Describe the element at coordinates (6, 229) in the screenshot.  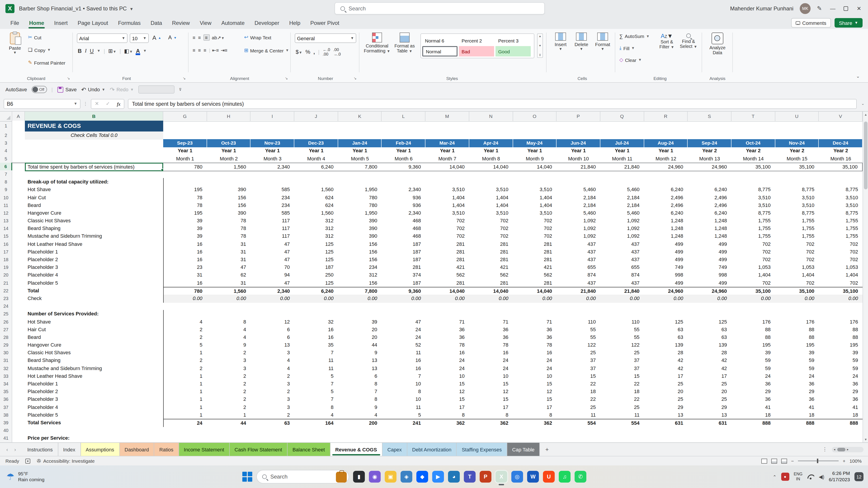
I see `row-header-14: 14` at that location.